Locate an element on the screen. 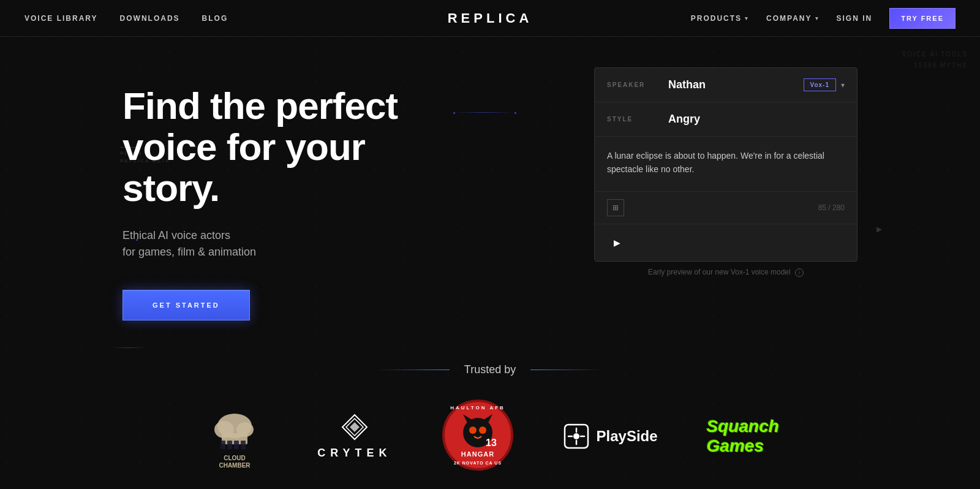  nav-right: PRODUCTS ▾ COMPANY ▾ SIGN IN TRY FREE is located at coordinates (823, 18).